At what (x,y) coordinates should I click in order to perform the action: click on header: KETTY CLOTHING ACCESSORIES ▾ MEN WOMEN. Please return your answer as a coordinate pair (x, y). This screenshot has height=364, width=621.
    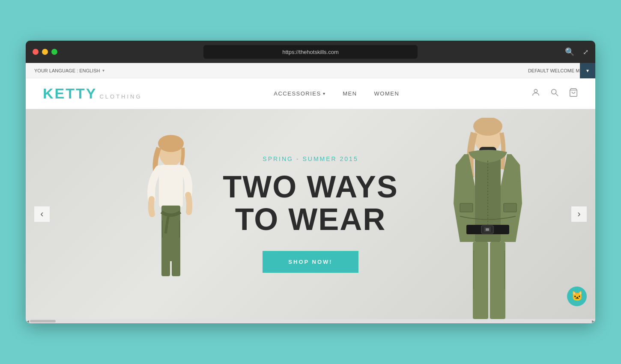
    Looking at the image, I should click on (310, 94).